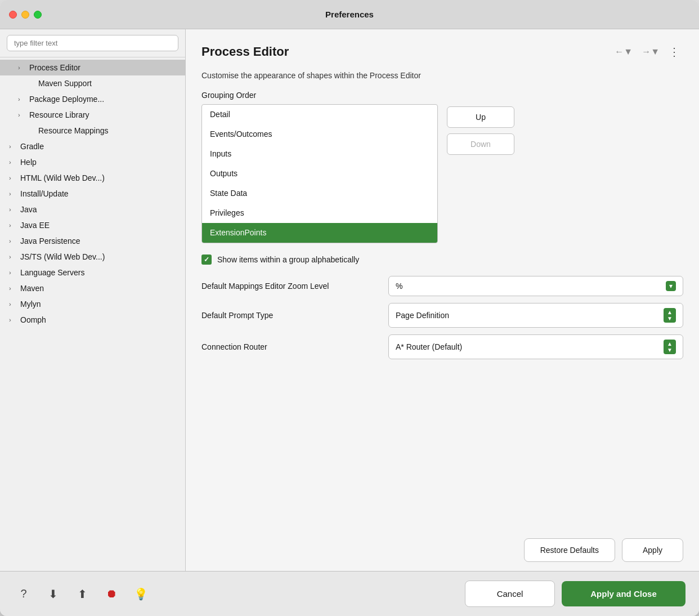 This screenshot has width=699, height=616. I want to click on grouping-item-inputs: Inputs, so click(320, 154).